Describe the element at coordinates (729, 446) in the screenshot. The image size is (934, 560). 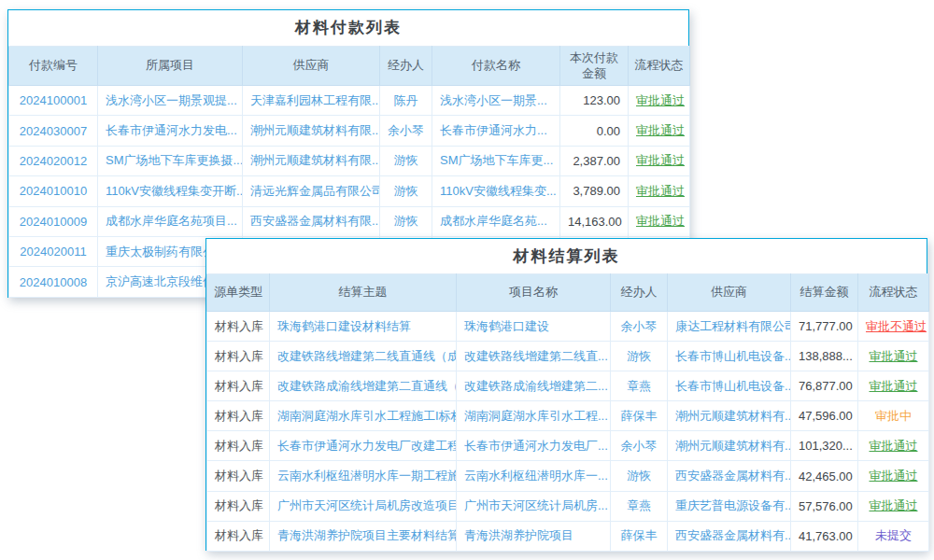
I see `settlement-supplier-cell: 潮州元顺建筑材料有...` at that location.